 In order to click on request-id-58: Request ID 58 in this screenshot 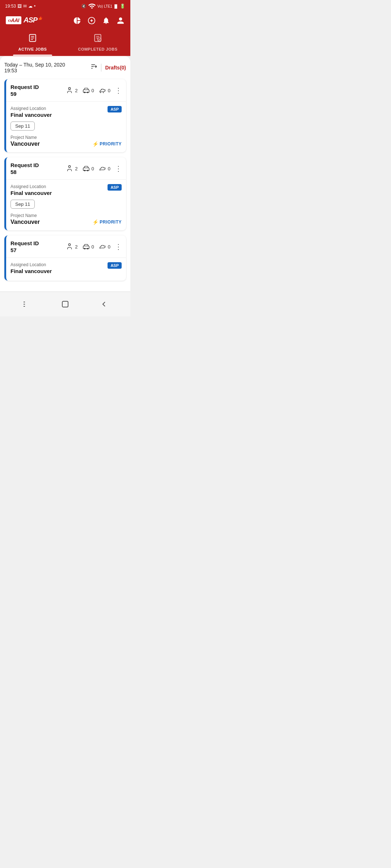, I will do `click(25, 169)`.